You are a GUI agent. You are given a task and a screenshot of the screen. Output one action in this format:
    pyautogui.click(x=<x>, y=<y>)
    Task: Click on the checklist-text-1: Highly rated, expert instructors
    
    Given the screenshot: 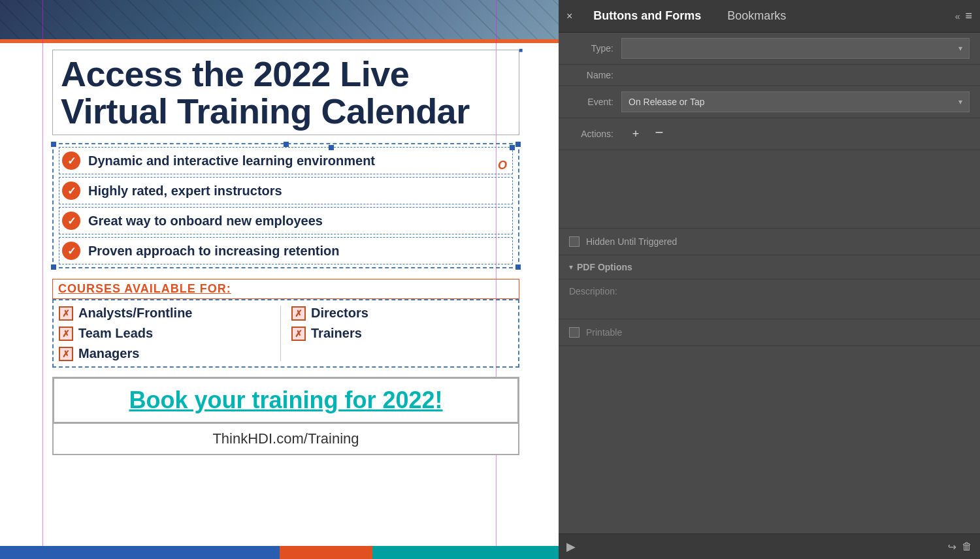 What is the action you would take?
    pyautogui.click(x=186, y=191)
    